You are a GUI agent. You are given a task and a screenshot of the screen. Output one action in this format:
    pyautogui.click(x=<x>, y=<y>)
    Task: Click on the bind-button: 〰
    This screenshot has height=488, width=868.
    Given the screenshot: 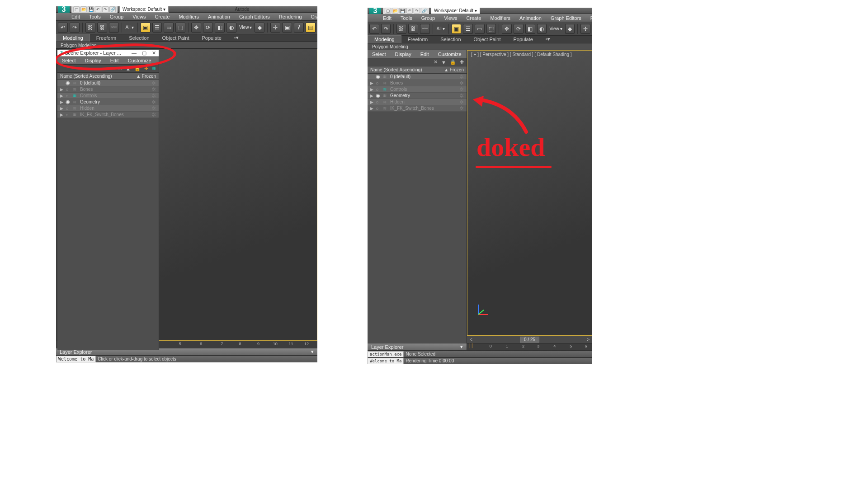 What is the action you would take?
    pyautogui.click(x=425, y=29)
    